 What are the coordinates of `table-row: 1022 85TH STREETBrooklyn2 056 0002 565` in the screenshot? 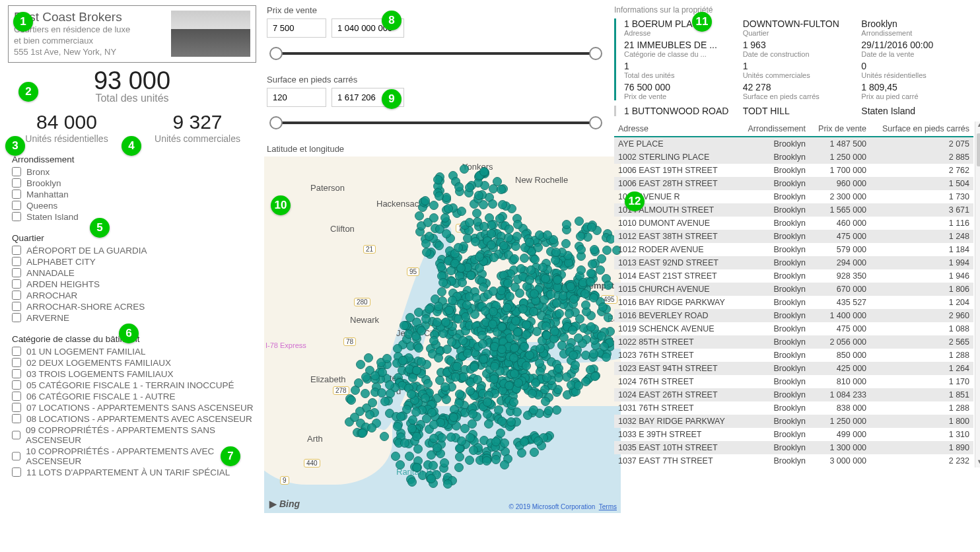 It's located at (794, 342).